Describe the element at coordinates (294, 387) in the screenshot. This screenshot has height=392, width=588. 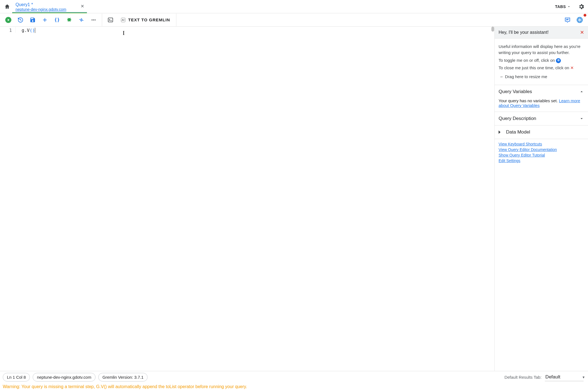
I see `warning-message: Warning: Your query is missing a termina…` at that location.